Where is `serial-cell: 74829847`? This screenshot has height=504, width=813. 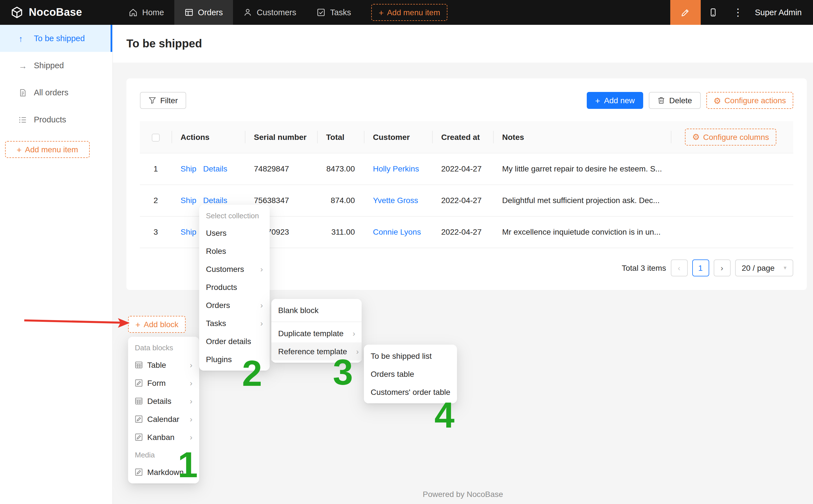 serial-cell: 74829847 is located at coordinates (281, 169).